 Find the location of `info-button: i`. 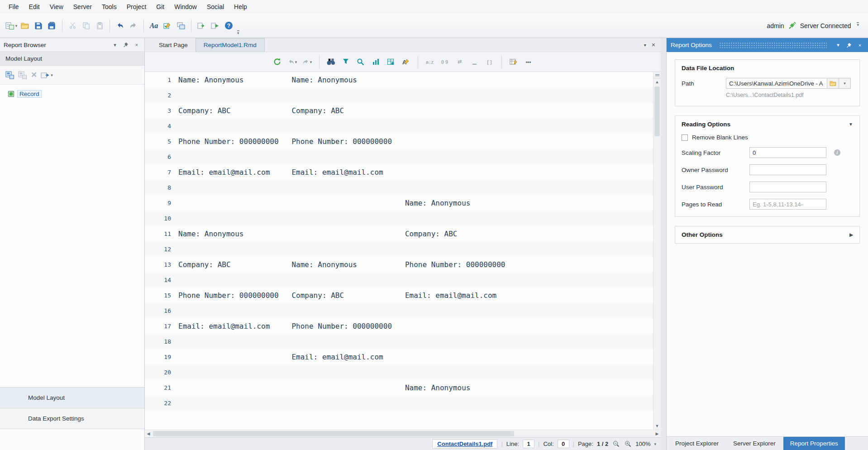

info-button: i is located at coordinates (837, 153).